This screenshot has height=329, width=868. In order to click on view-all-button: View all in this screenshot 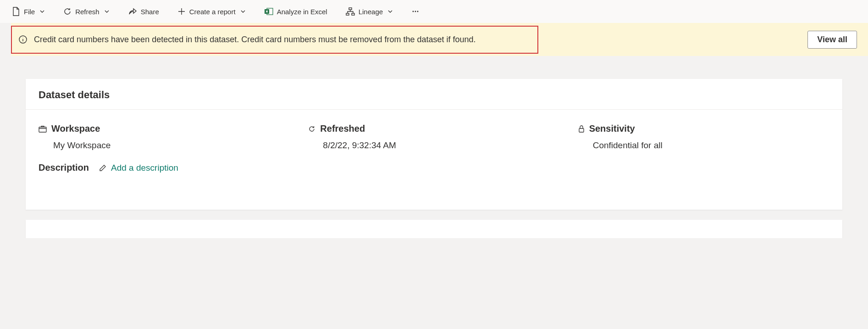, I will do `click(832, 39)`.